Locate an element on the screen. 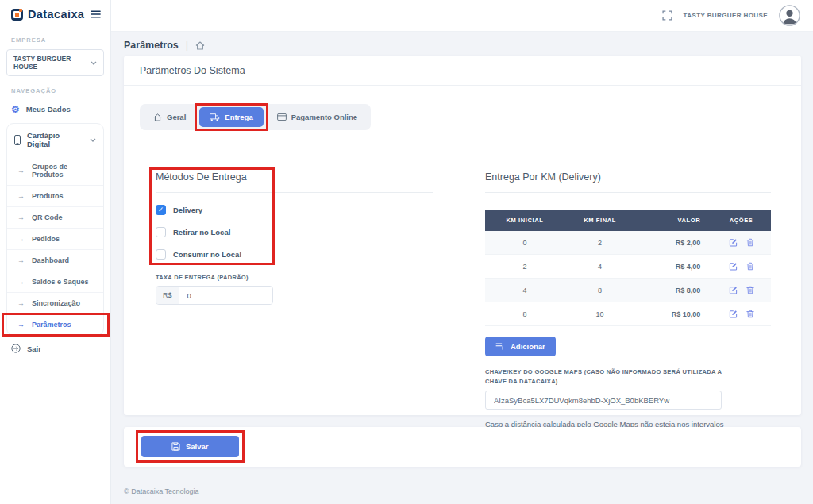  navegacao-label: NAVEGAÇÃO is located at coordinates (56, 88).